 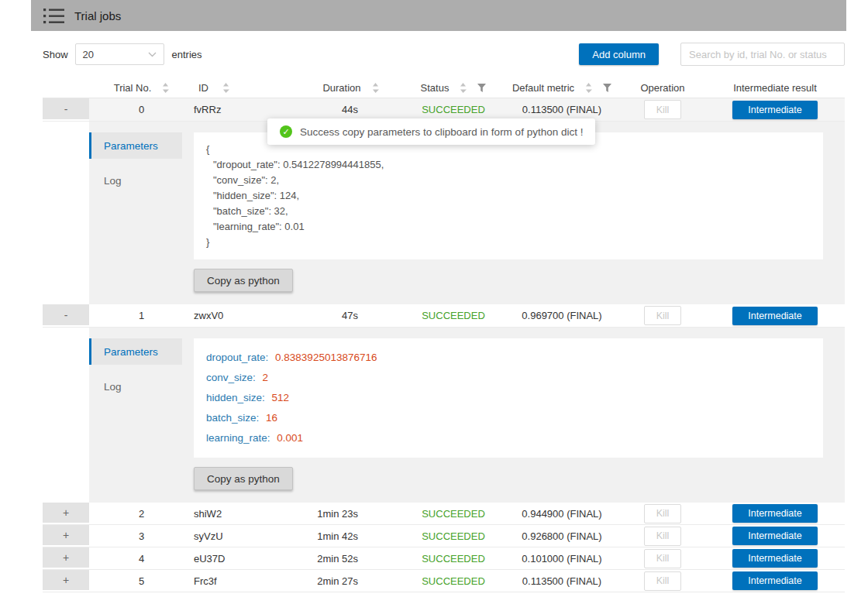 I want to click on column-header-operation: Operation, so click(x=663, y=88).